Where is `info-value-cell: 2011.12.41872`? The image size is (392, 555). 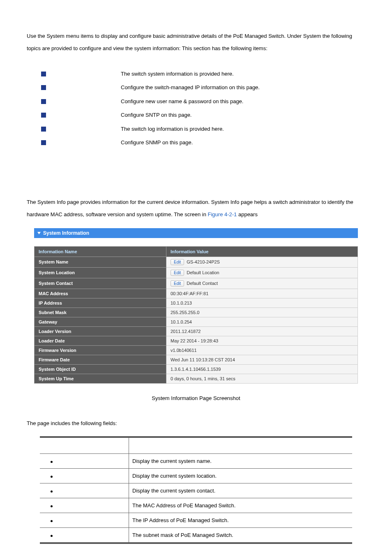
info-value-cell: 2011.12.41872 is located at coordinates (262, 331).